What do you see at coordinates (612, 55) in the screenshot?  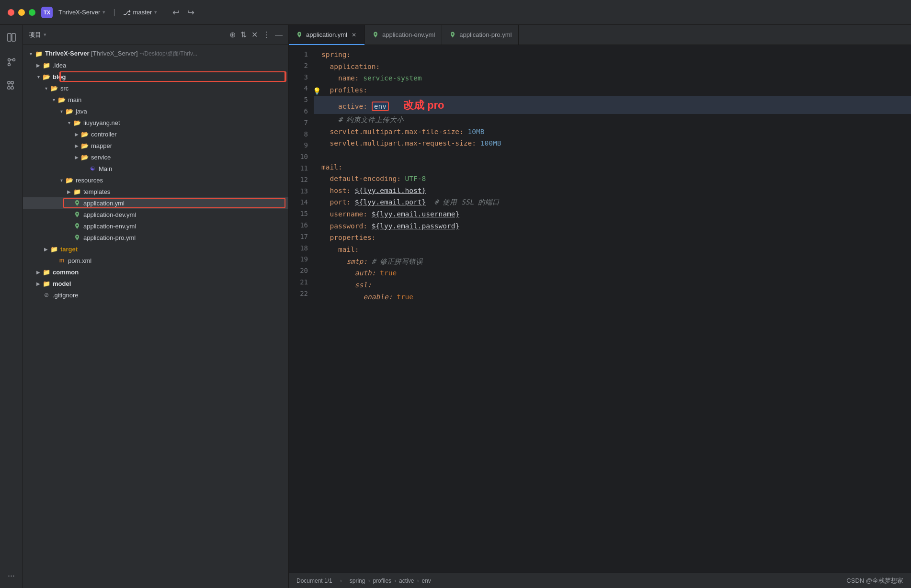 I see `code-line-1: spring:` at bounding box center [612, 55].